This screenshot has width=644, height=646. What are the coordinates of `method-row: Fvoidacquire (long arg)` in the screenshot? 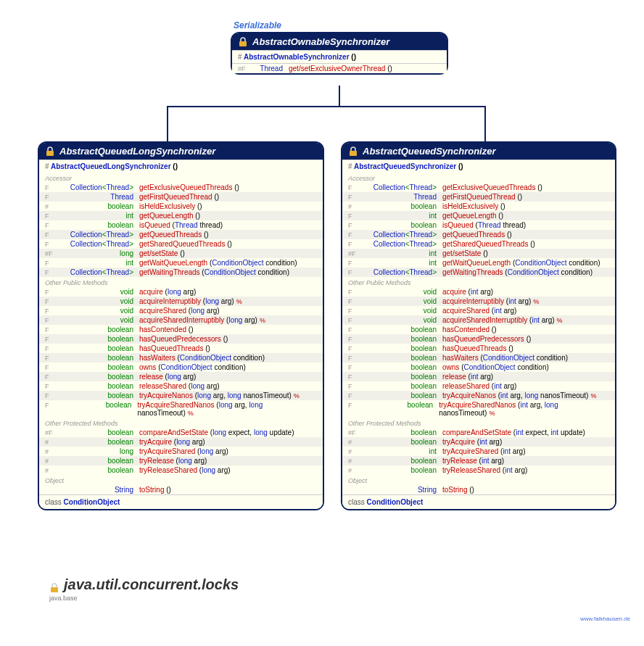 It's located at (181, 291).